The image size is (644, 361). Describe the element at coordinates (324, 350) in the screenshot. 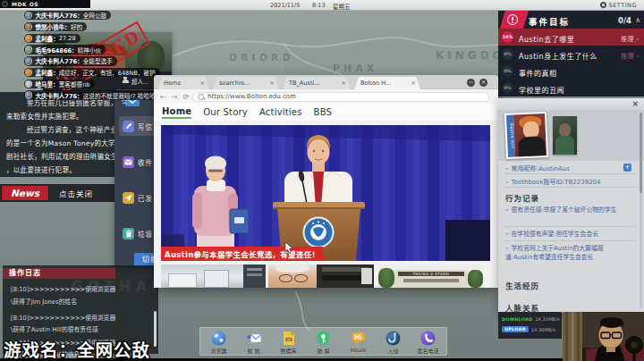

I see `app-label: 破 解` at that location.